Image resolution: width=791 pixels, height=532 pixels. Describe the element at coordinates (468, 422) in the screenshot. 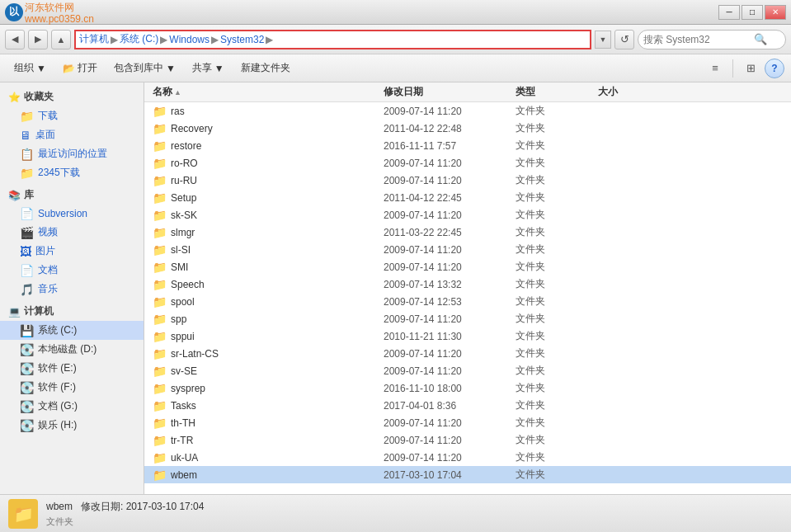

I see `table-row: 📁 th-TH 2009-07-14 11:20 文件夹` at that location.